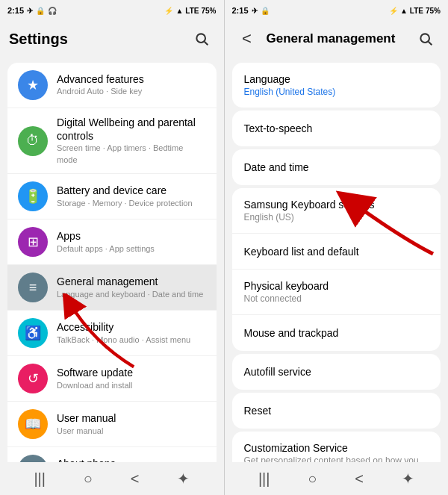 The image size is (448, 495). I want to click on rp-item-language: Language English (United States), so click(337, 85).